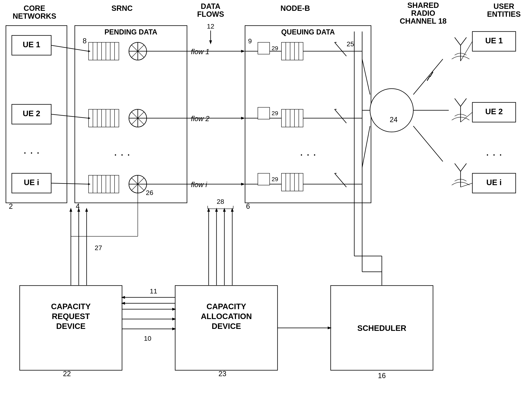 The image size is (532, 399). Describe the element at coordinates (292, 118) in the screenshot. I see `nodeb-queue2` at that location.